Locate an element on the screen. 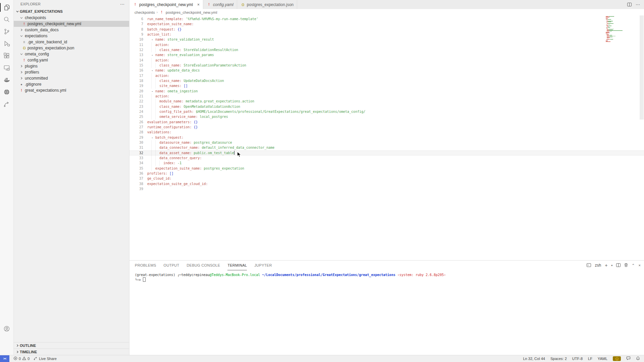  terminal-output: (great-expectations) ┌─teddycrepineau@Te… is located at coordinates (387, 276).